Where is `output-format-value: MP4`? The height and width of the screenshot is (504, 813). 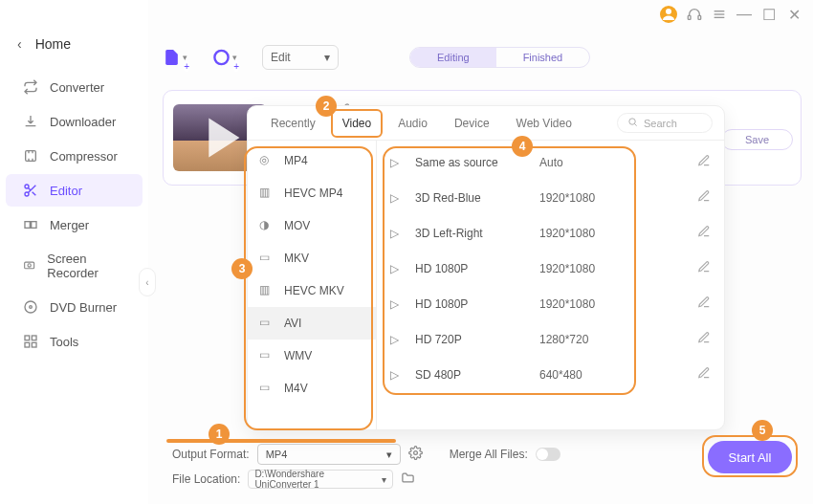 output-format-value: MP4 is located at coordinates (277, 454).